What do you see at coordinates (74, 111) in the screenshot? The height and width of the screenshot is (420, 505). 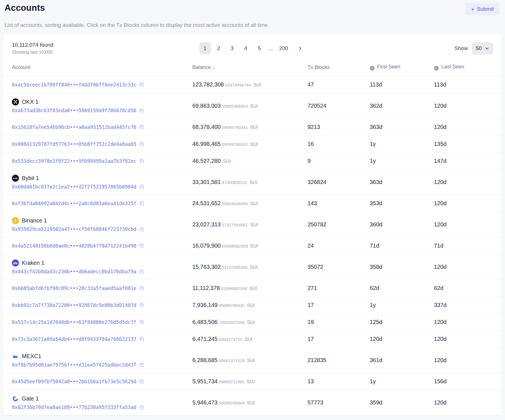 I see `account-address-link: 0xab73ad38c63f83eda0•••5869159a9f70b678c…` at bounding box center [74, 111].